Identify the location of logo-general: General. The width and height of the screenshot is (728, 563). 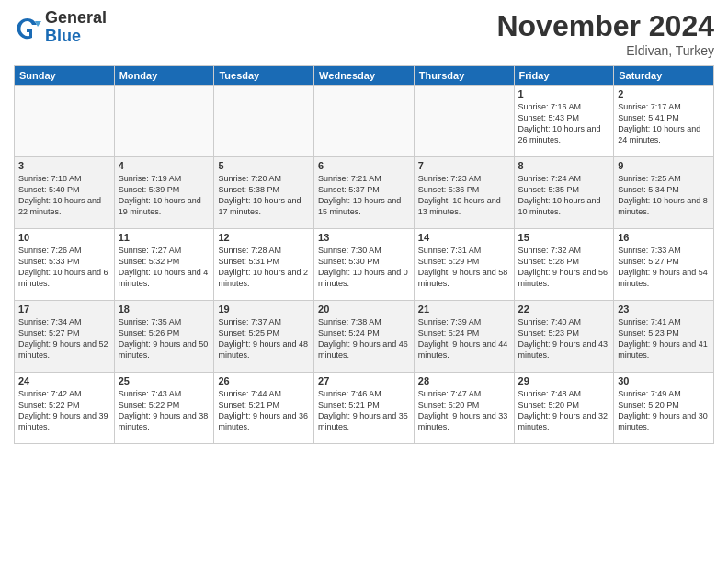
(75, 18).